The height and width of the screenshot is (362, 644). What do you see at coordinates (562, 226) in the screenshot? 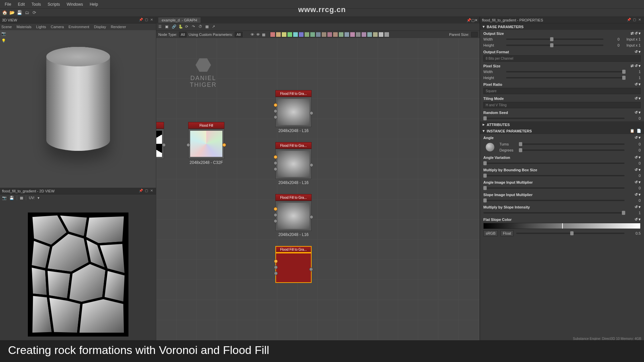
I see `flat-slope-gradient` at bounding box center [562, 226].